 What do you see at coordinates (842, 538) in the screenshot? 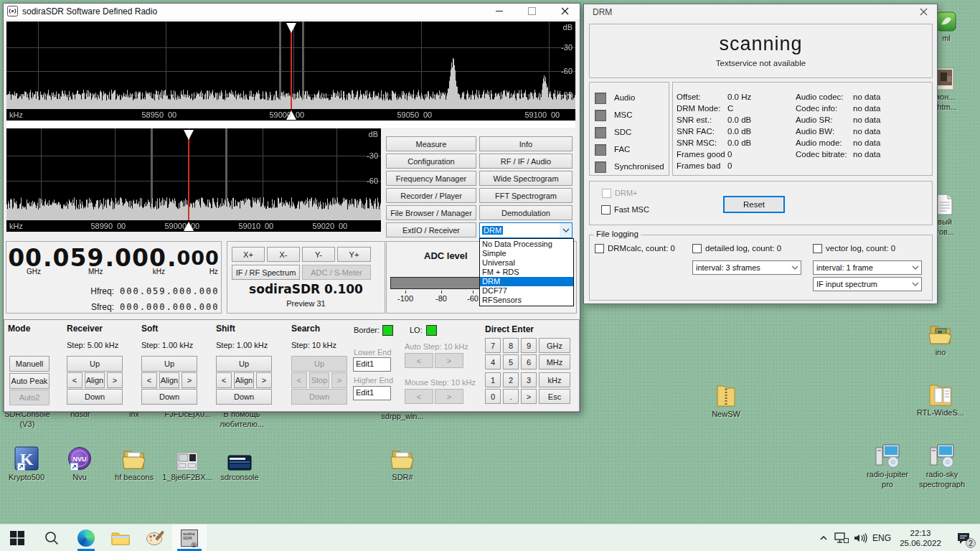
I see `tray-network-button` at bounding box center [842, 538].